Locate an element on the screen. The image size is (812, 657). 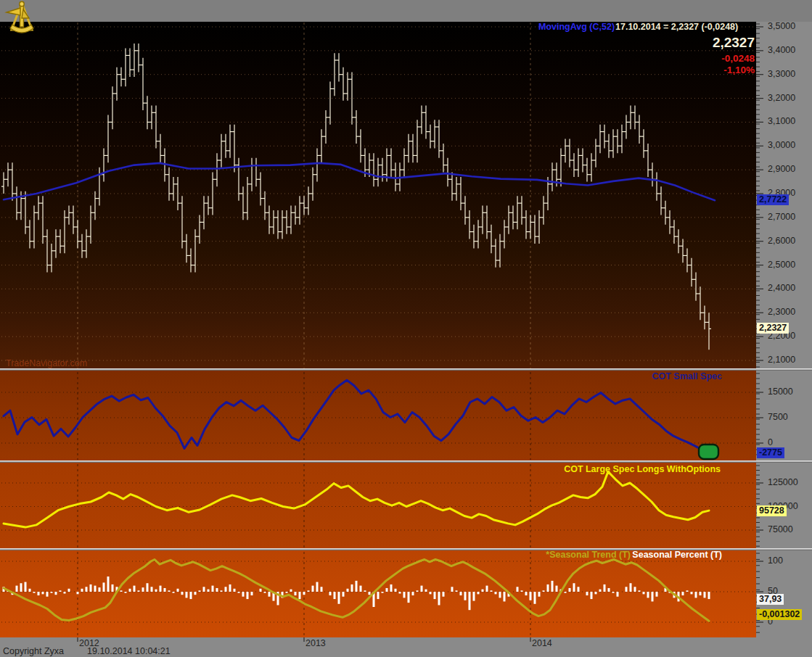
seasonal-trend-tag: -0,001302 is located at coordinates (779, 615).